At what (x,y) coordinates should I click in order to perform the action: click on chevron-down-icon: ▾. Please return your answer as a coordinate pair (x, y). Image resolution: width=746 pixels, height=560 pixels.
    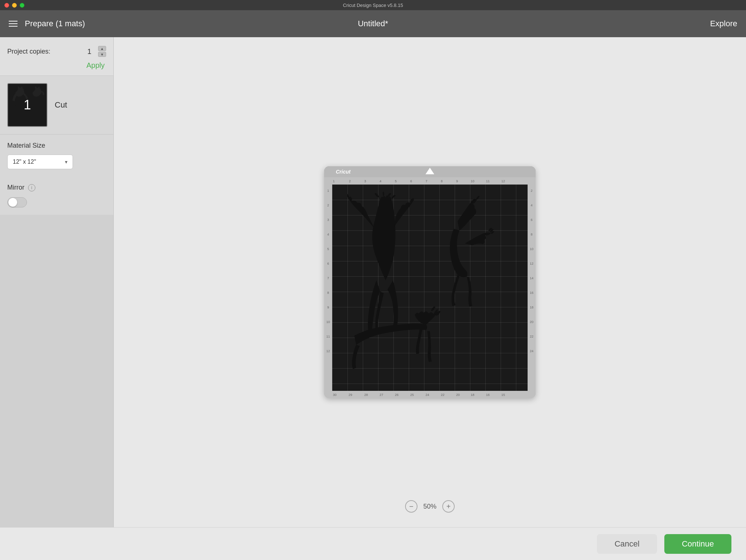
    Looking at the image, I should click on (66, 162).